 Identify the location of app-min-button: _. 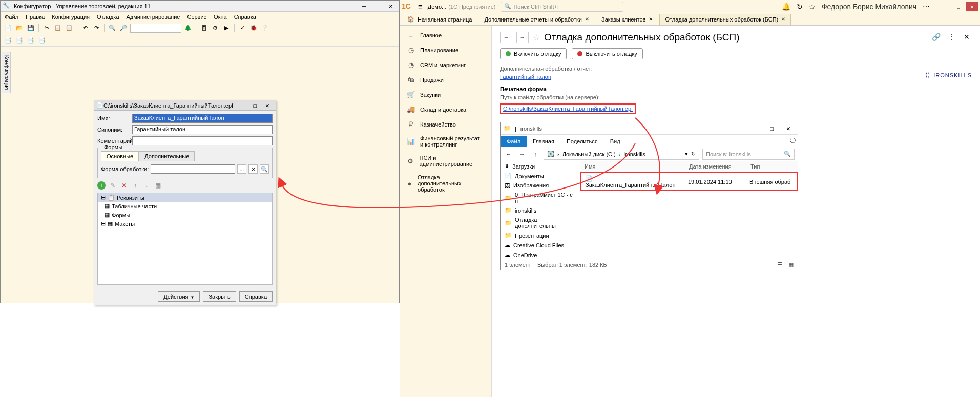
(945, 7).